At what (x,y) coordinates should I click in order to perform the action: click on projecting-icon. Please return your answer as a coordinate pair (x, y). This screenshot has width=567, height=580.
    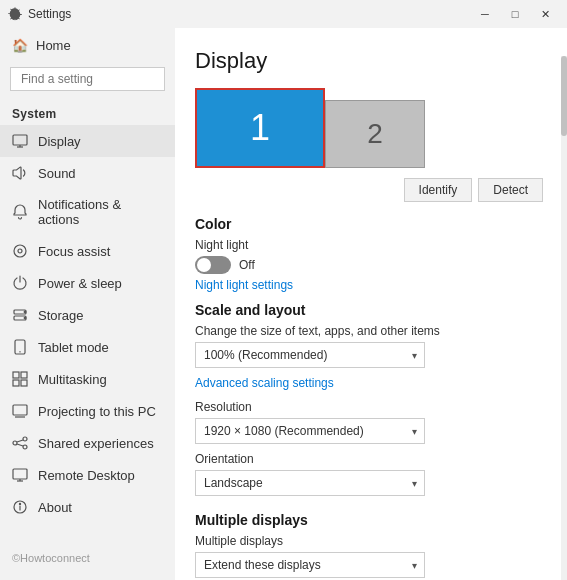
    Looking at the image, I should click on (20, 411).